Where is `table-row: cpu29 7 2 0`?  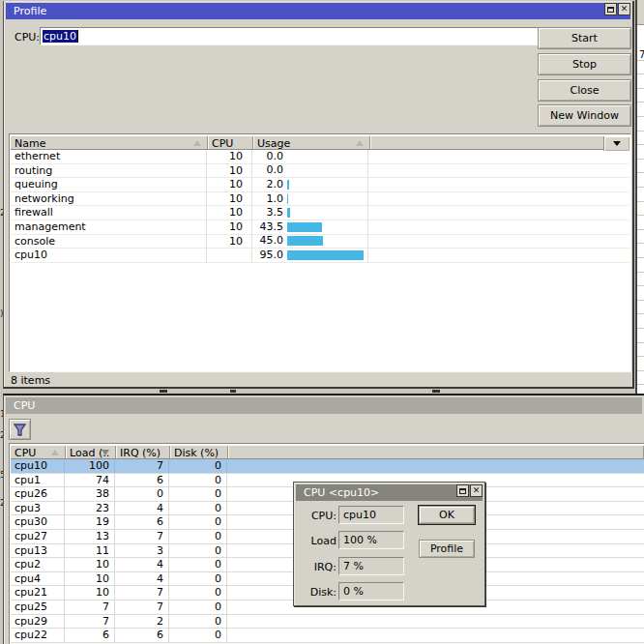
table-row: cpu29 7 2 0 is located at coordinates (327, 623).